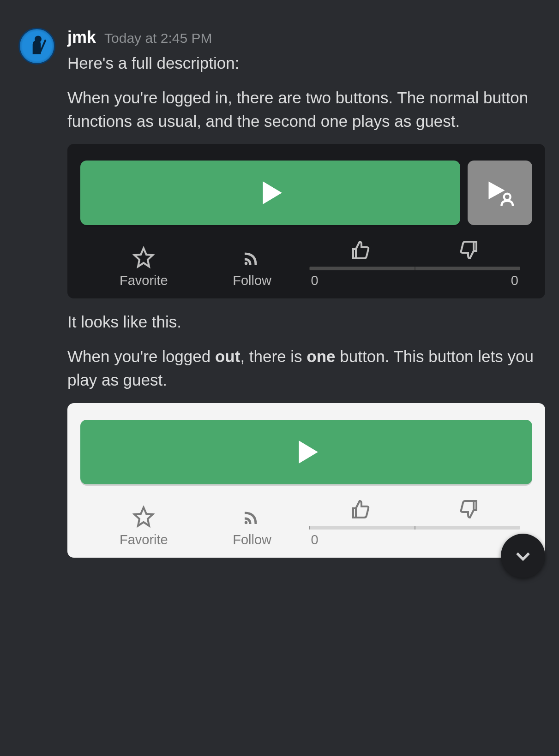 This screenshot has width=559, height=756. I want to click on dislike-count: 0, so click(515, 280).